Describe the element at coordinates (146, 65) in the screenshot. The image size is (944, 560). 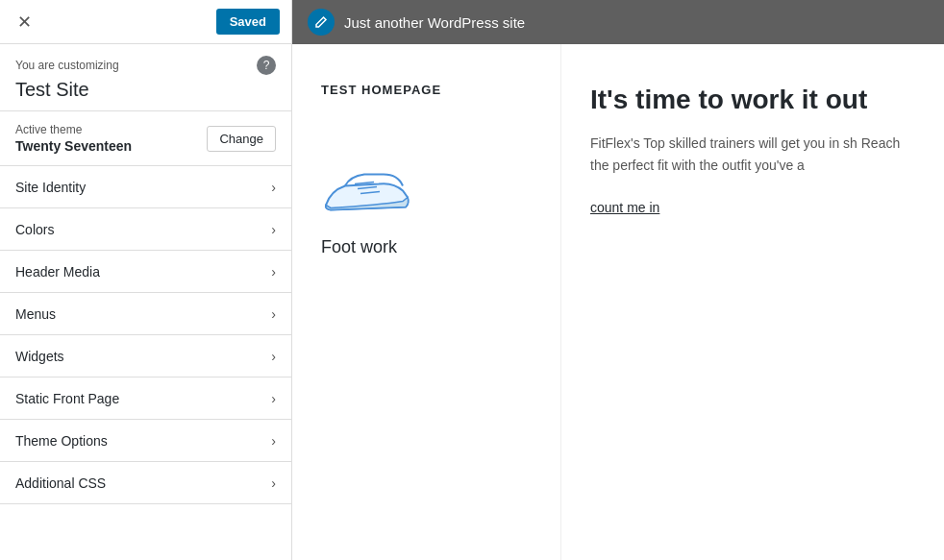
I see `customizing-label-row: You are customizing ?` at that location.